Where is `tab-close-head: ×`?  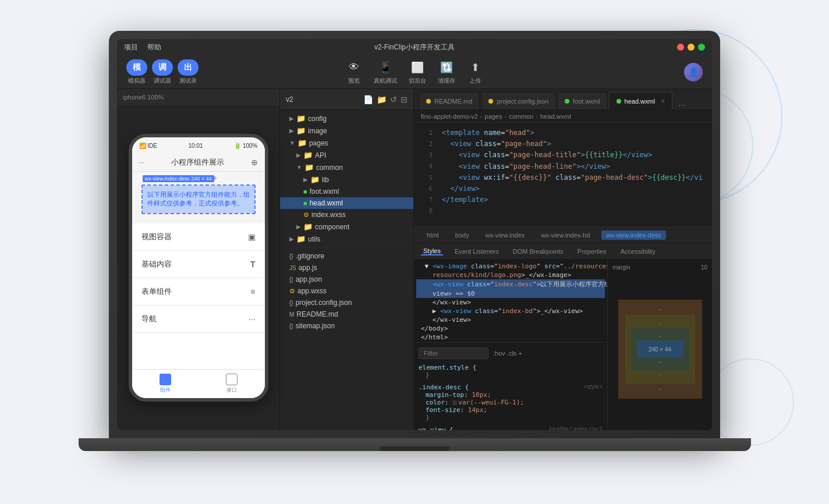 tab-close-head: × is located at coordinates (663, 101).